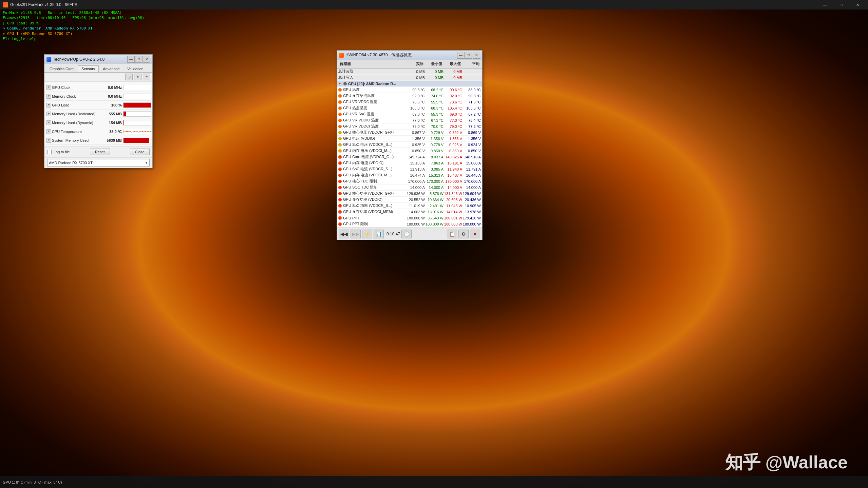 The height and width of the screenshot is (488, 868). Describe the element at coordinates (401, 55) in the screenshot. I see `hwinfo-title: HWiNFO64 v7.30-4870 - 传感器状态` at that location.